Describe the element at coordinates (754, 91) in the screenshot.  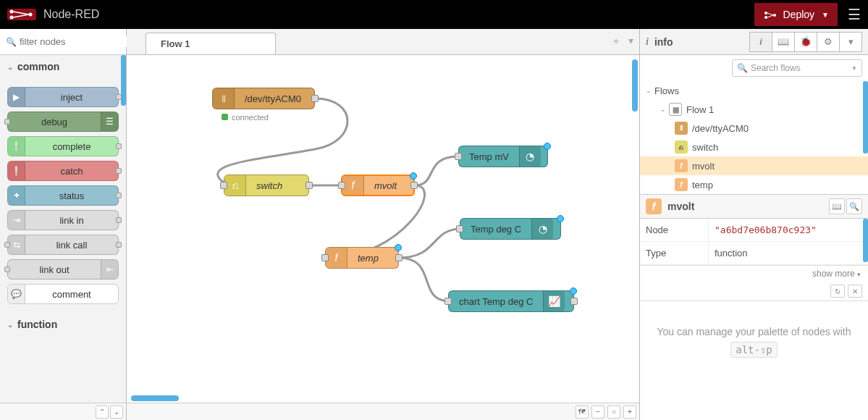
I see `tree-item-flows: ⌄ Flows` at that location.